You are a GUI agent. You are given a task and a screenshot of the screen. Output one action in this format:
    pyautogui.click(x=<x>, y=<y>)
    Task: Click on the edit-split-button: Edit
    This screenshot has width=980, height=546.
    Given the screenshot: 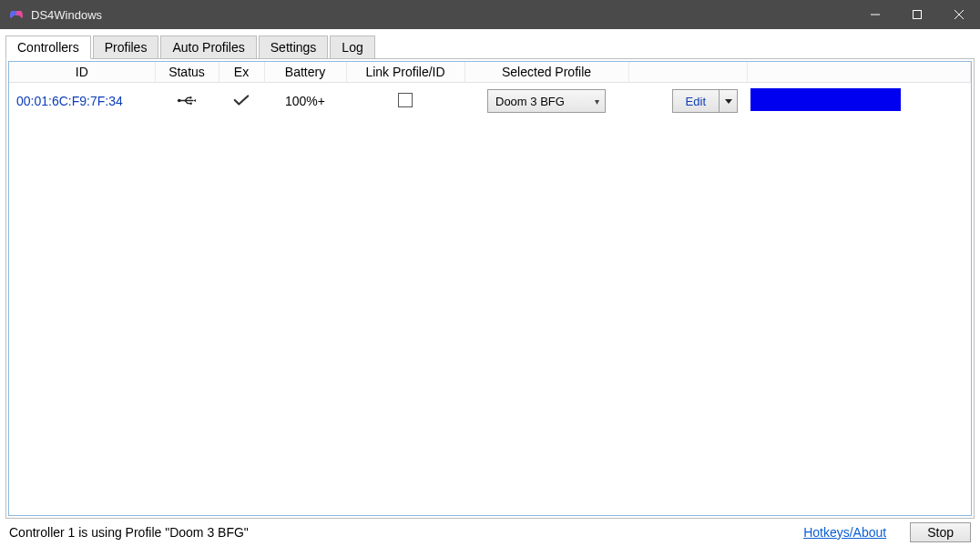 What is the action you would take?
    pyautogui.click(x=705, y=101)
    